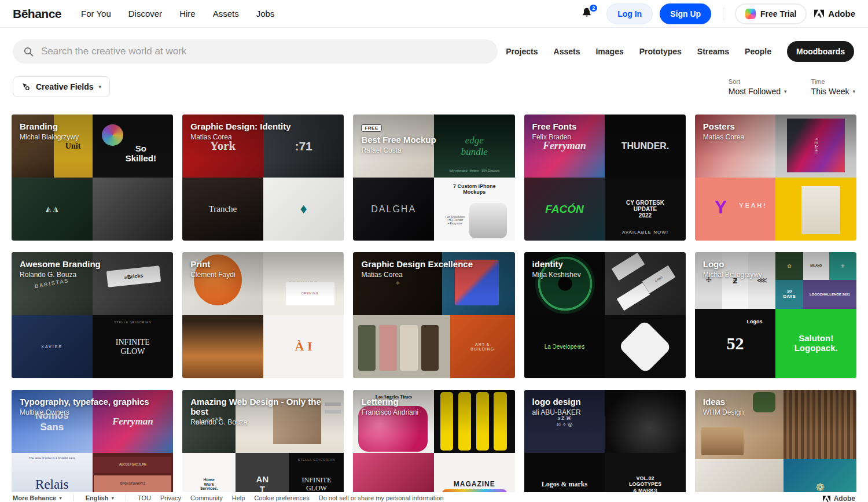 This screenshot has width=868, height=502. What do you see at coordinates (605, 137) in the screenshot?
I see `moodboard-owner: Felix Braden` at bounding box center [605, 137].